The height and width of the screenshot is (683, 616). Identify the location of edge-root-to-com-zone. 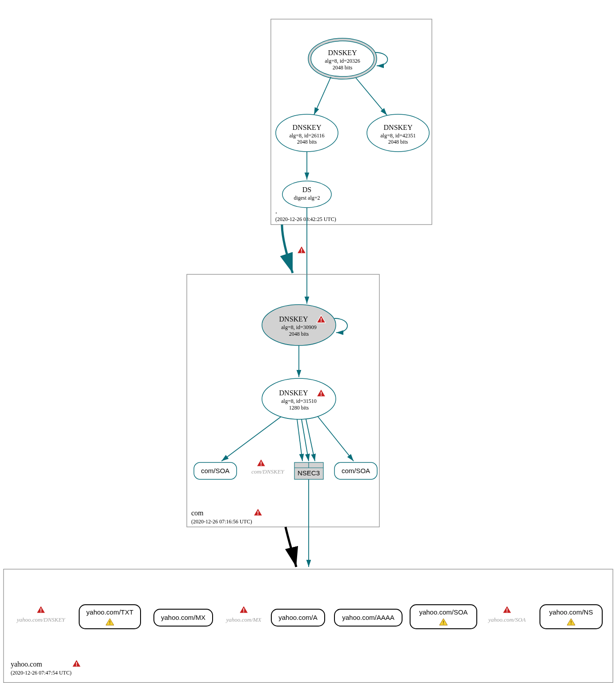
(287, 249).